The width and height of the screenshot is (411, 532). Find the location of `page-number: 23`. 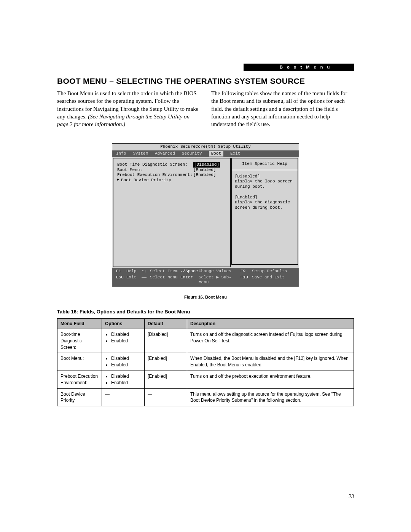

page-number: 23 is located at coordinates (351, 497).